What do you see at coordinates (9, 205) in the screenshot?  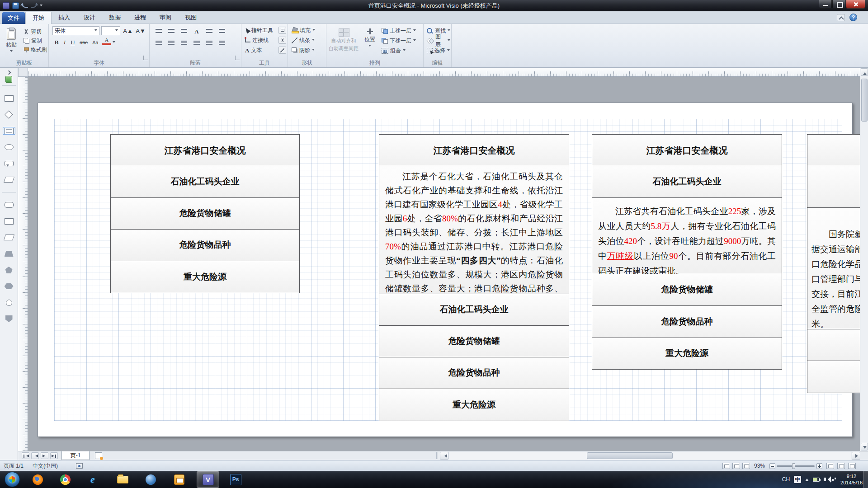 I see `stencil-shape-rounded-rectangle` at bounding box center [9, 205].